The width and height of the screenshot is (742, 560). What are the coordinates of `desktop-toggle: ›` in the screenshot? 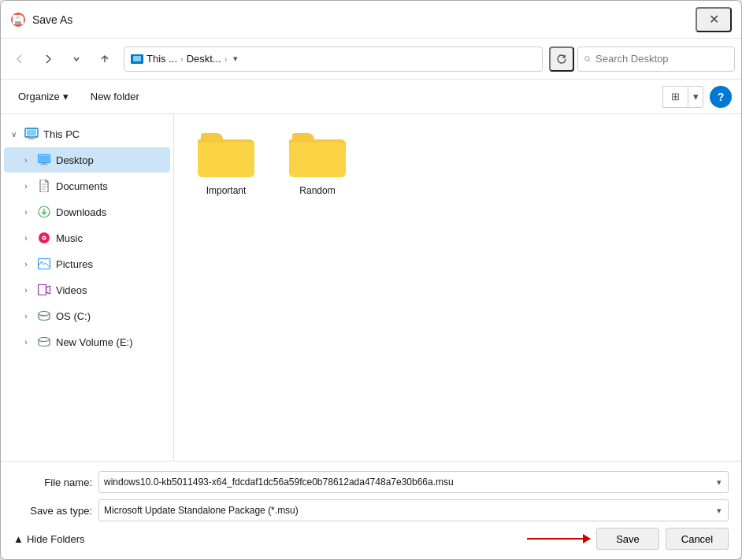 It's located at (26, 160).